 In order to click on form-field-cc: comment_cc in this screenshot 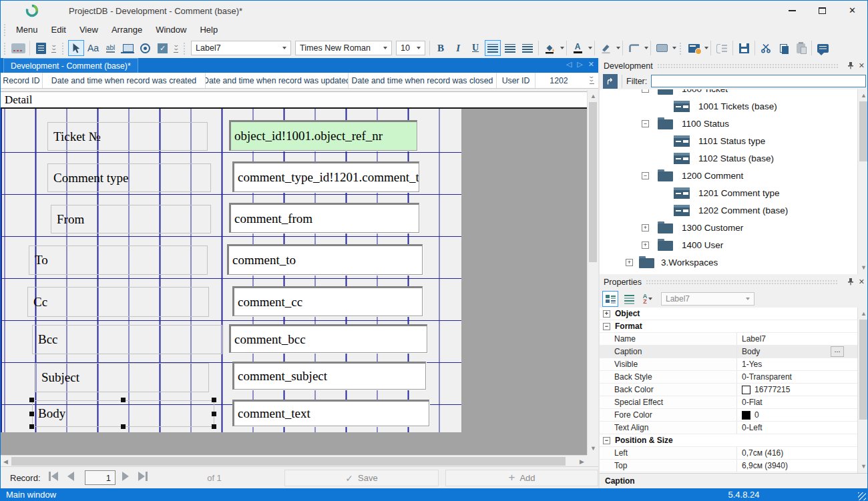, I will do `click(327, 302)`.